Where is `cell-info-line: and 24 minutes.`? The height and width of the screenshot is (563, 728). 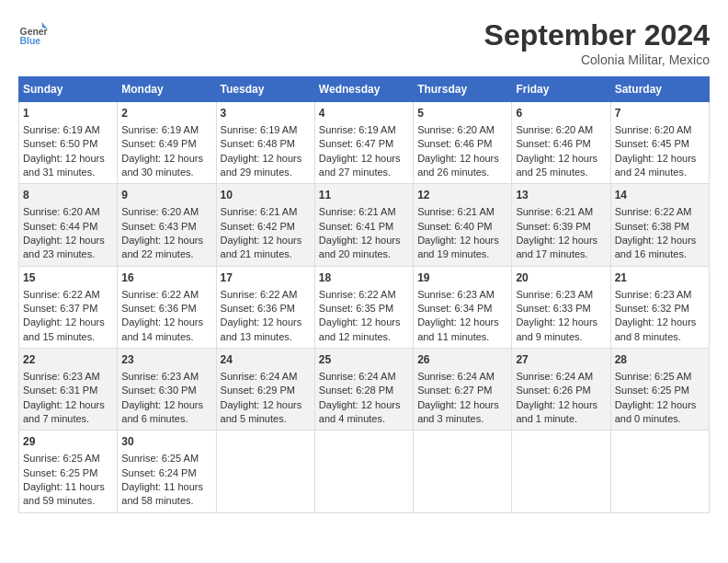 cell-info-line: and 24 minutes. is located at coordinates (660, 173).